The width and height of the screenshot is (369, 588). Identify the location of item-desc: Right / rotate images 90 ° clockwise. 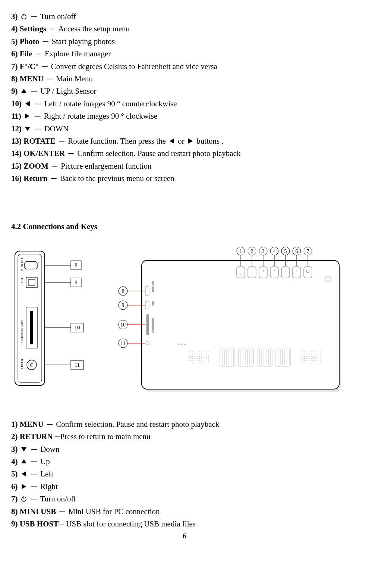
(101, 116).